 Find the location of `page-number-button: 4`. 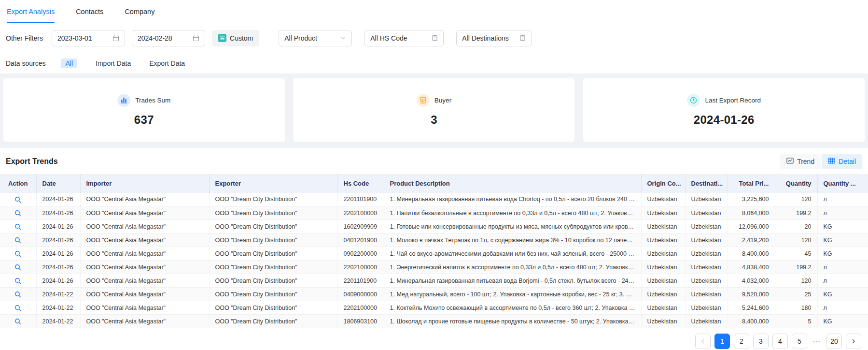

page-number-button: 4 is located at coordinates (780, 341).